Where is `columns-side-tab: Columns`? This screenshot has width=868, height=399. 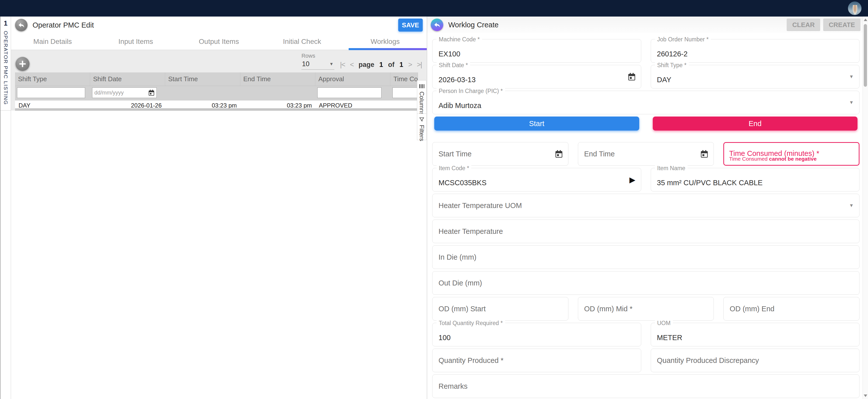
columns-side-tab: Columns is located at coordinates (422, 99).